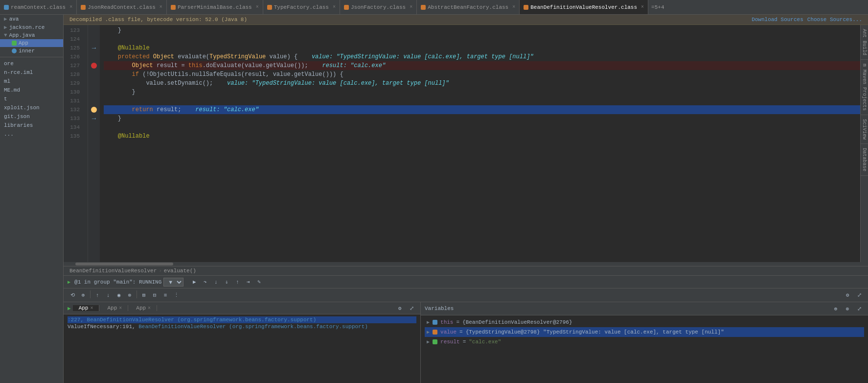  What do you see at coordinates (257, 7) in the screenshot?
I see `tab-close-parserminimalbase: ×` at bounding box center [257, 7].